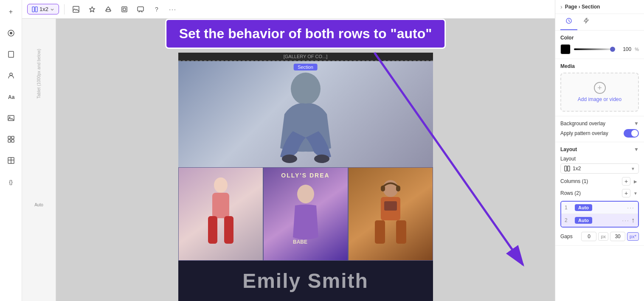  Describe the element at coordinates (603, 236) in the screenshot. I see `gaps-unit-px: px` at that location.